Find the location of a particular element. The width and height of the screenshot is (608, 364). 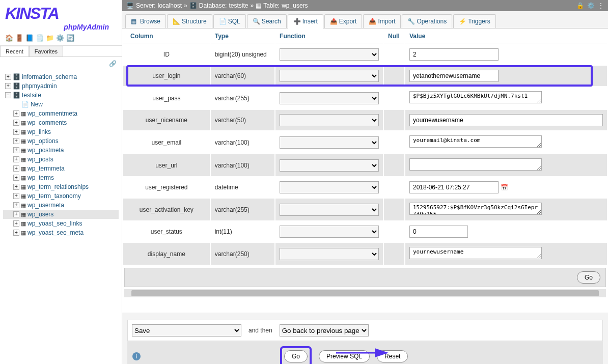

tree-table-wp_yoast_seo_links: wp_yoast_seo_links is located at coordinates (55, 223).